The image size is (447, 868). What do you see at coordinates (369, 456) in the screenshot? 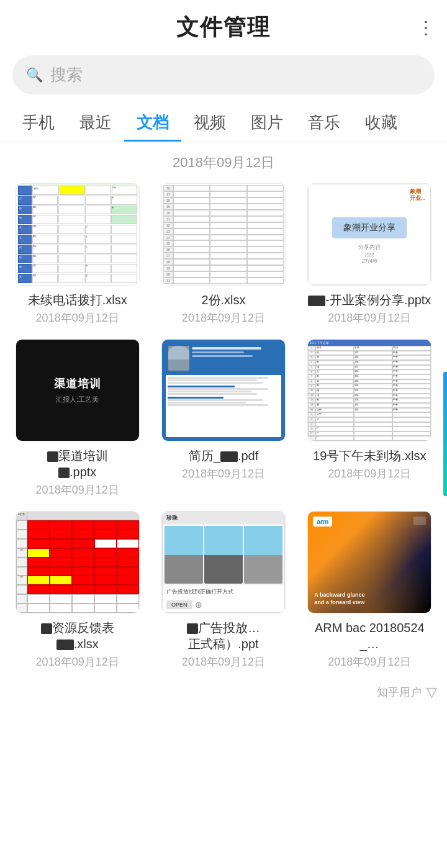
I see `file-name: 19号下午未到场.xlsx` at bounding box center [369, 456].